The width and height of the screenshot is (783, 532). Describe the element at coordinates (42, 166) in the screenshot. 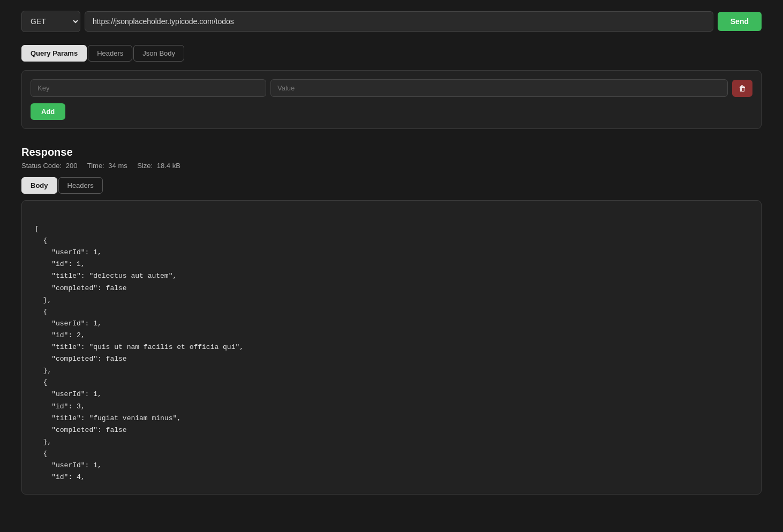

I see `status-code-label: Status Code:` at that location.